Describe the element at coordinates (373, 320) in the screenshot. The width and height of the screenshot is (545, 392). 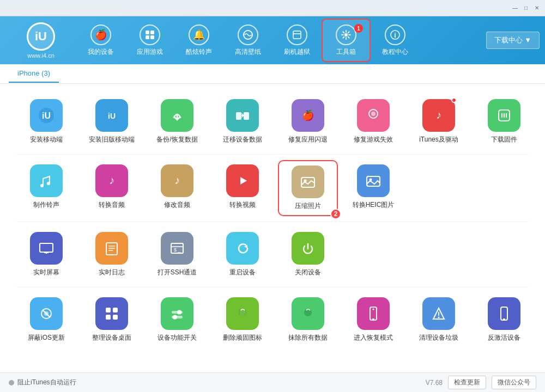
I see `tool-recovery-mode: 进入恢复模式` at that location.